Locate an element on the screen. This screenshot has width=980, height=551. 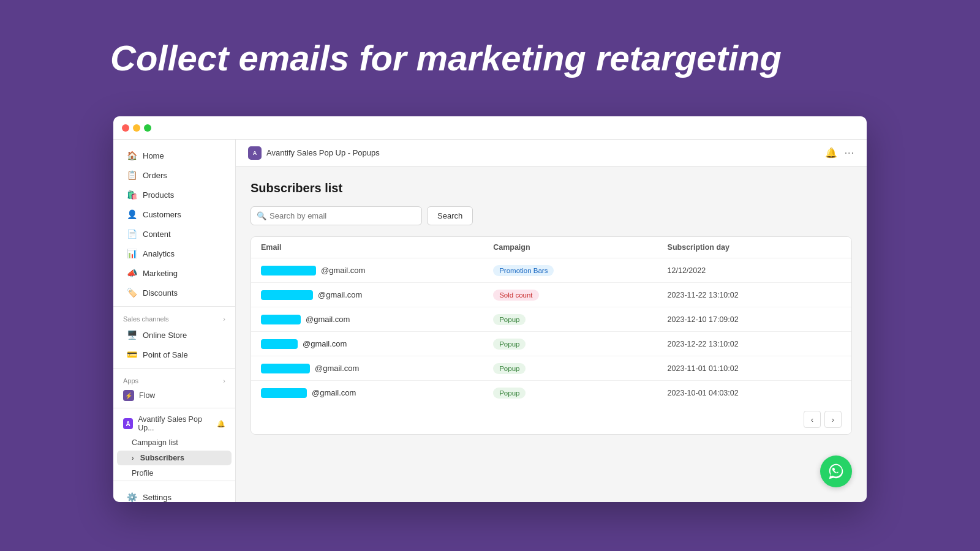
sidebar-item-marketing: 📣 Marketing is located at coordinates (174, 273).